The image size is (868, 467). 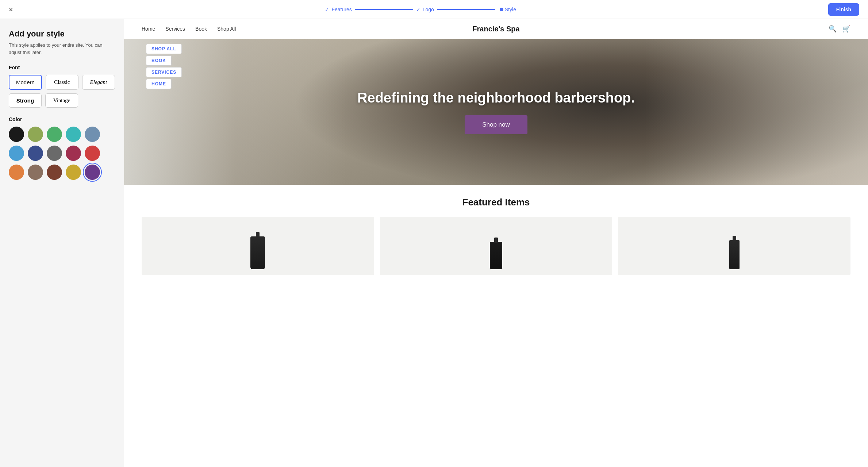 I want to click on nav-link-home: Home, so click(x=148, y=29).